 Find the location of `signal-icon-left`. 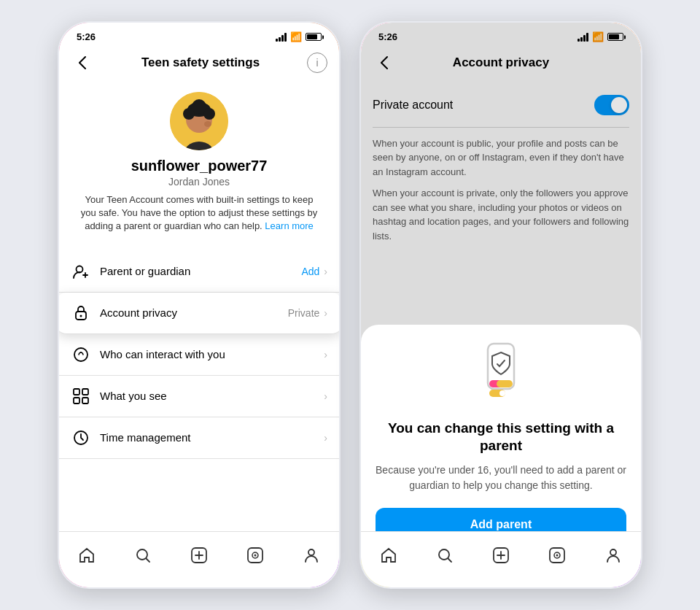

signal-icon-left is located at coordinates (281, 37).